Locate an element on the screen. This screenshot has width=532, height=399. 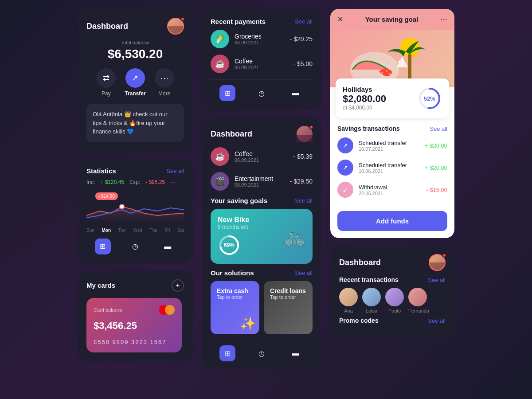
grid-nav-2: ⊞ is located at coordinates (227, 93).